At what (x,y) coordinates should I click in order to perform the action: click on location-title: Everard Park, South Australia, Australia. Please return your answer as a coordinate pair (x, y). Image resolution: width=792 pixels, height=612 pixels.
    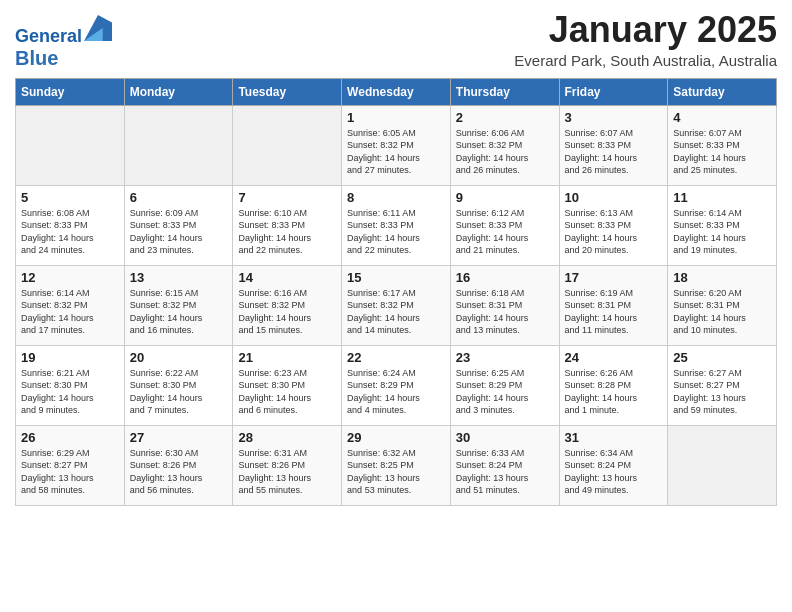
    Looking at the image, I should click on (646, 60).